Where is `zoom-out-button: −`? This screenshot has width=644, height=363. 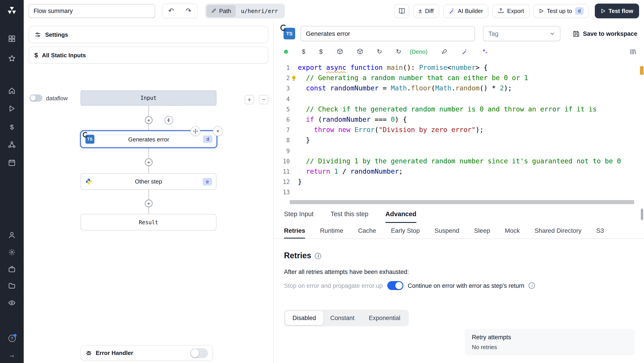 zoom-out-button: − is located at coordinates (264, 100).